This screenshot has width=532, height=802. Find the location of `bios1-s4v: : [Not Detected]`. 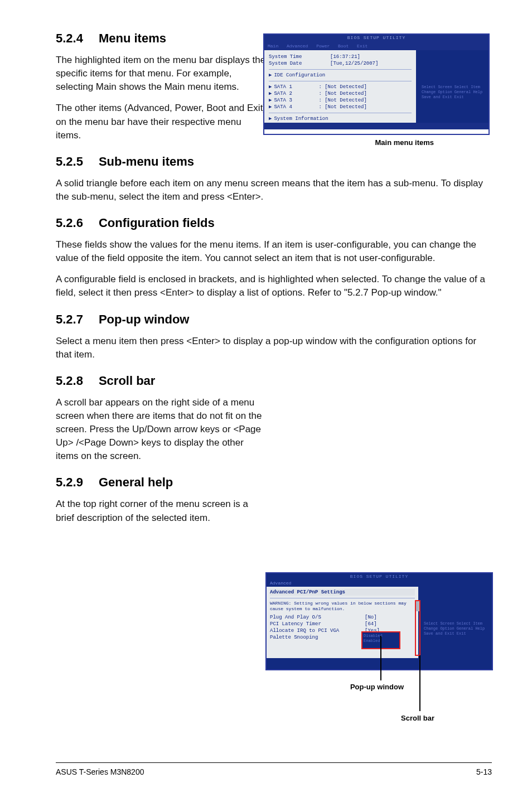

bios1-s4v: : [Not Detected] is located at coordinates (342, 107).